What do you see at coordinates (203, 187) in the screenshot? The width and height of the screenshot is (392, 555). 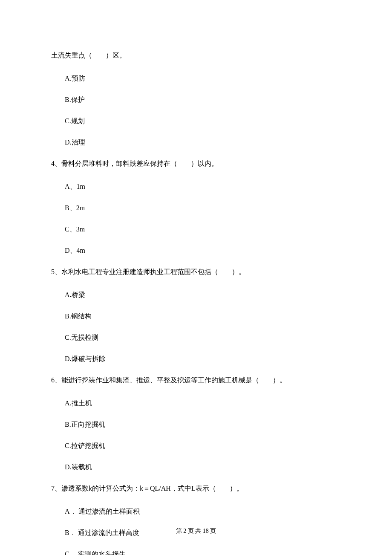 I see `option-a: A、1m` at bounding box center [203, 187].